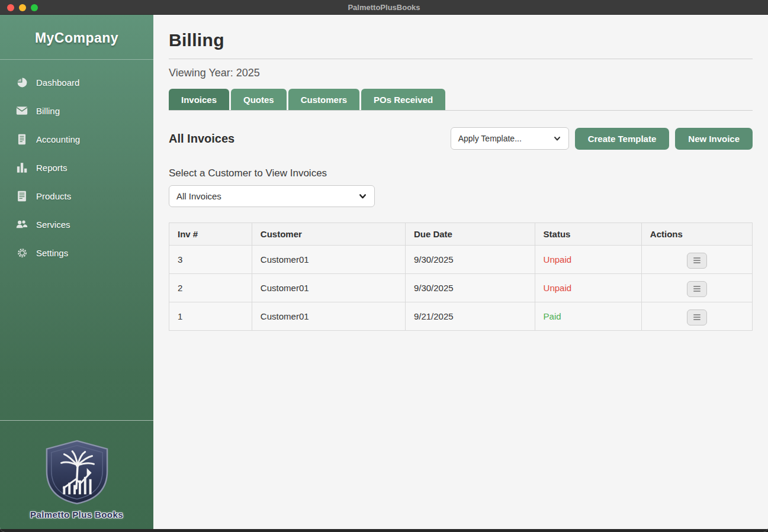  I want to click on table-row: 2Customer019/30/2025Unpaid, so click(461, 288).